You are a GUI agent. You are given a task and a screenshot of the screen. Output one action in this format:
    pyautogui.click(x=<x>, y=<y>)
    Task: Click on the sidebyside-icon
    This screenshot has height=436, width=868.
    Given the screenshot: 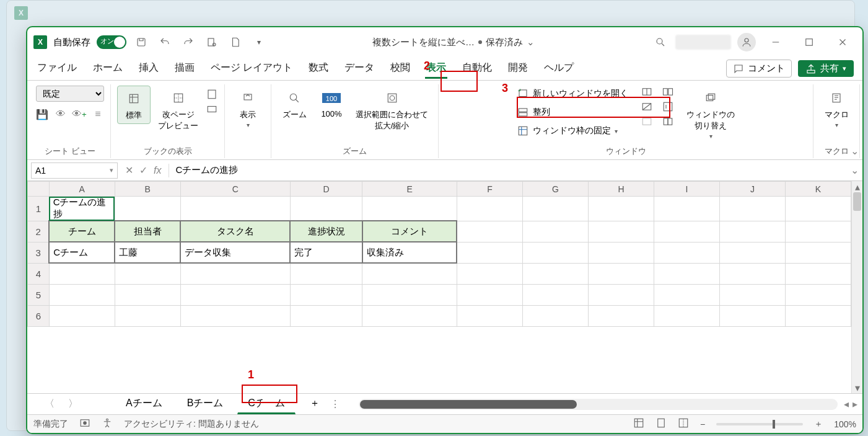 What is the action you would take?
    pyautogui.click(x=668, y=92)
    